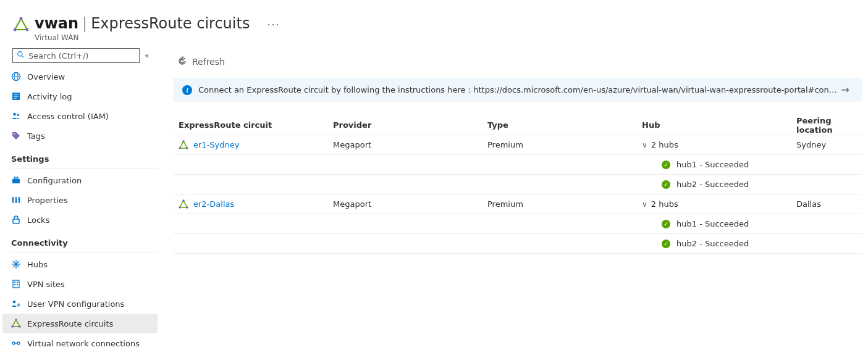 The height and width of the screenshot is (363, 868). Describe the element at coordinates (80, 241) in the screenshot. I see `sidebar-group-connectivity: Connectivity` at that location.